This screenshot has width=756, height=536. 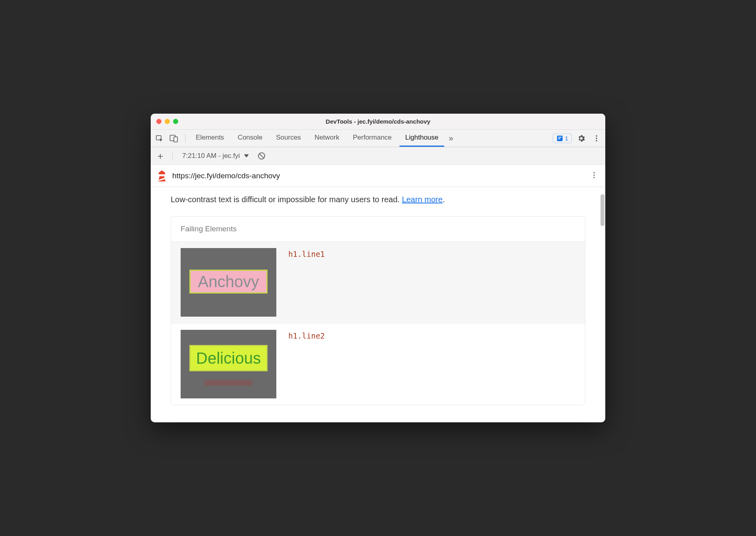 What do you see at coordinates (327, 138) in the screenshot?
I see `tab-network: Network` at bounding box center [327, 138].